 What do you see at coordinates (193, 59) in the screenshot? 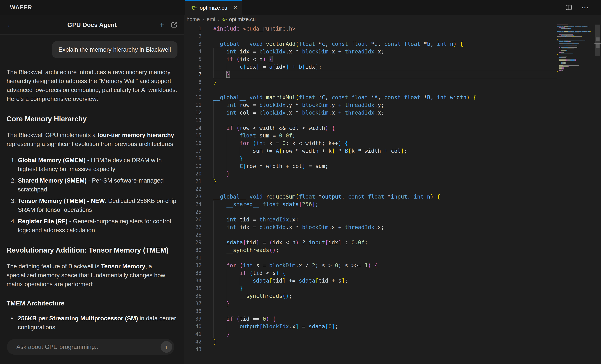
I see `line-number: 5` at bounding box center [193, 59].